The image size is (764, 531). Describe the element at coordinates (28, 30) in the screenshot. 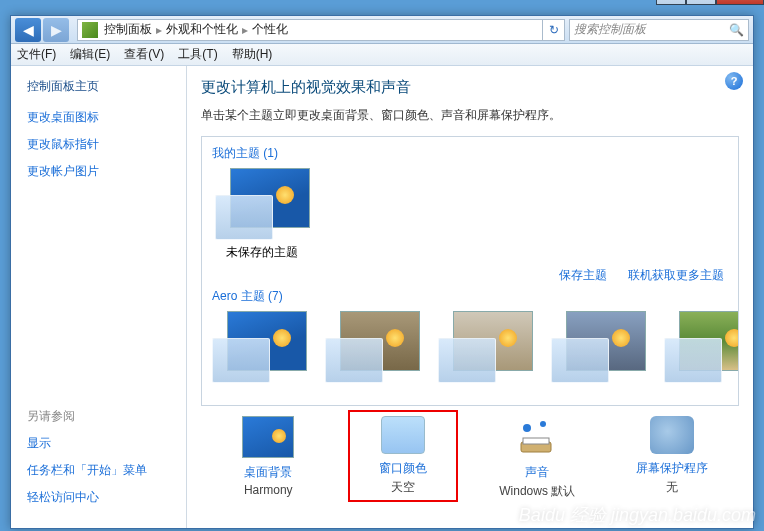

I see `back-button: ◀` at that location.